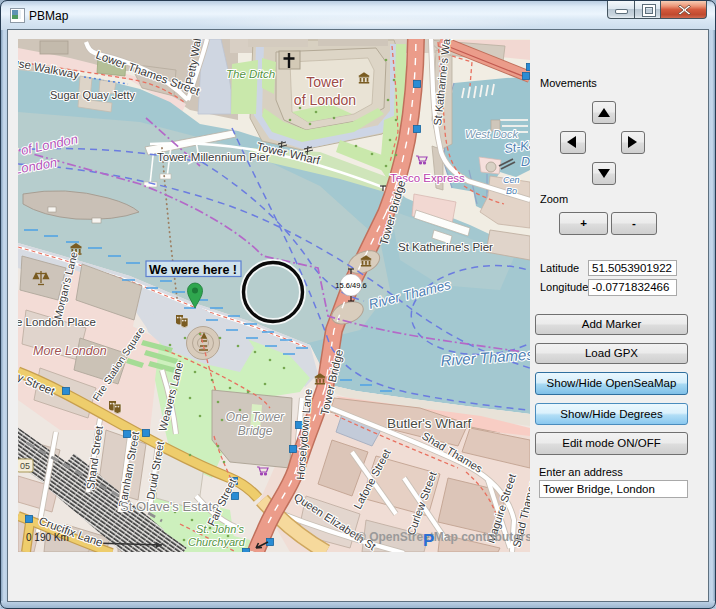 This screenshot has height=609, width=716. Describe the element at coordinates (256, 417) in the screenshot. I see `svg-text: One Tower` at that location.